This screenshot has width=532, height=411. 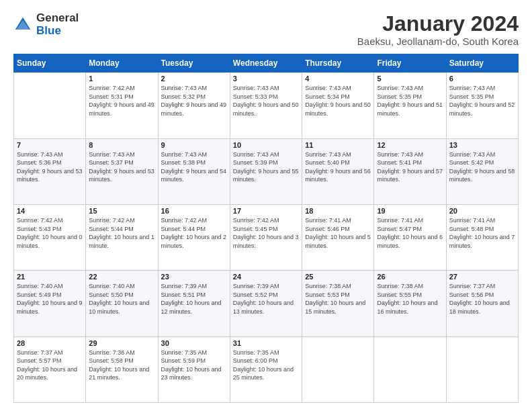 I want to click on calendar-cell: 8Sunrise: 7:43 AM Sunset: 5:37 PM Daylig…, so click(x=122, y=171).